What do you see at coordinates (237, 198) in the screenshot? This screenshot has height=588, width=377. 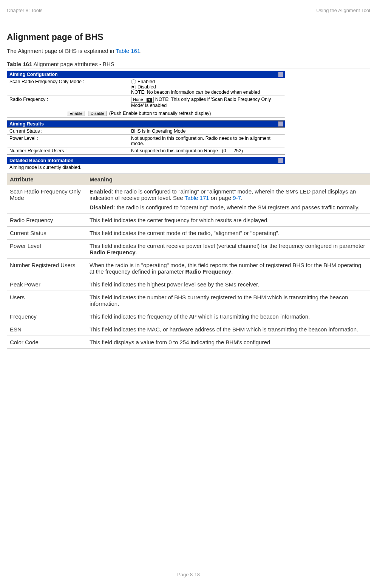 I see `link-9-7: 9-7` at bounding box center [237, 198].